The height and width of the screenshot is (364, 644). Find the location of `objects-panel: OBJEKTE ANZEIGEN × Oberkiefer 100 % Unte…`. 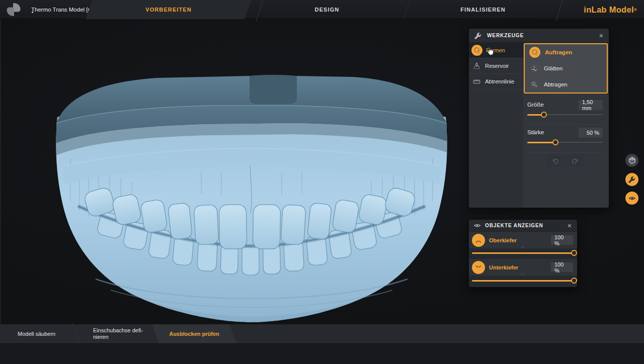

objects-panel: OBJEKTE ANZEIGEN × Oberkiefer 100 % Unte… is located at coordinates (523, 253).